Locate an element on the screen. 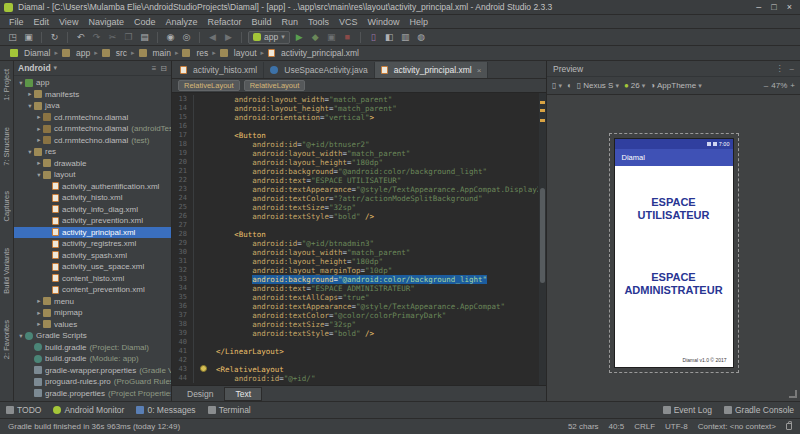  code-line: 38 android:textSize="32sp" is located at coordinates (355, 324).